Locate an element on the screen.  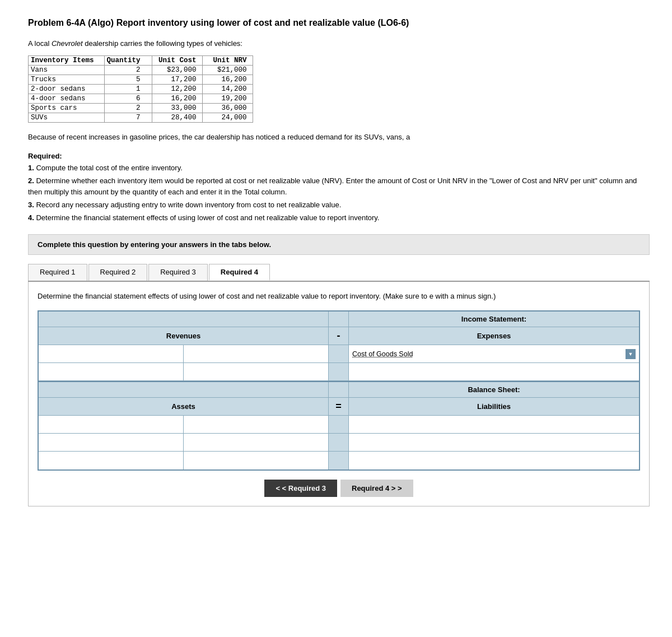
required-section: Required: 1. Compute the total cost of t… is located at coordinates (339, 188).